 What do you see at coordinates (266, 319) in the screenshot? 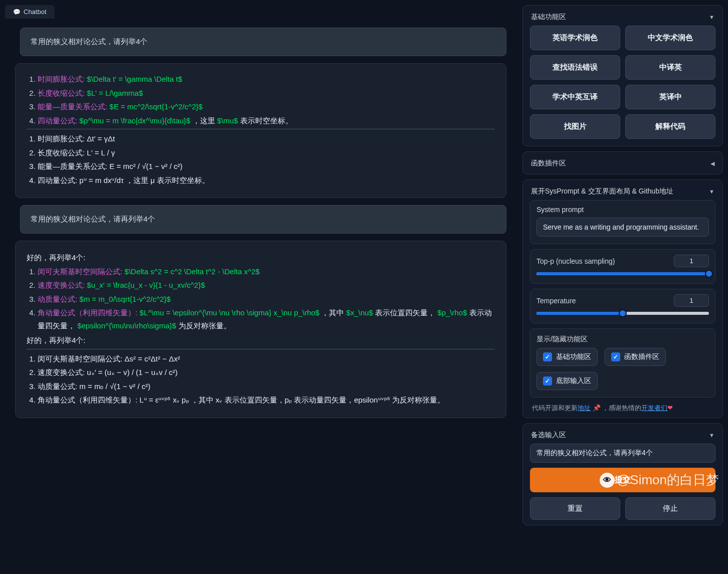
I see `list-item: 角动量公式（利用四维矢量）: $L^\mu = \epsilon^{\mu \n…` at bounding box center [266, 319].